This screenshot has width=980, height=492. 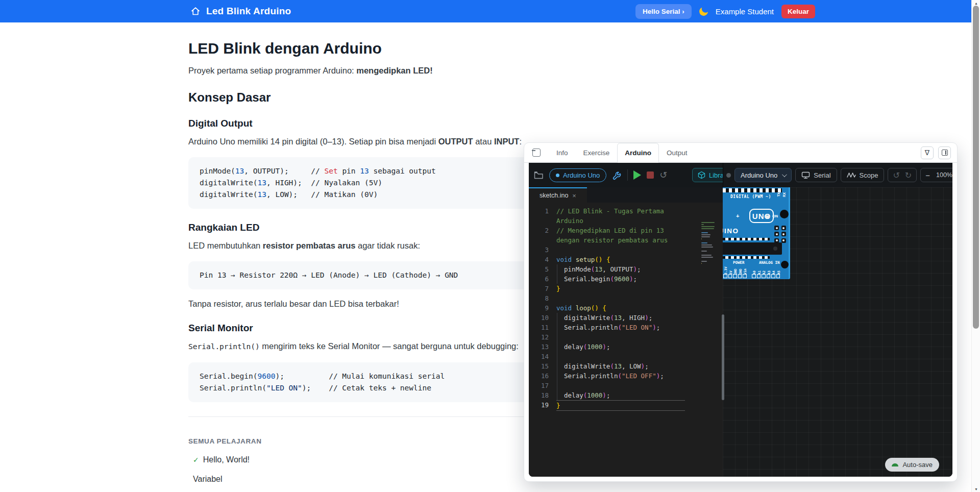 What do you see at coordinates (838, 332) in the screenshot?
I see `simulator-canvas: DIGITAL (PWM ~) TX RX ∞ + UNO ARDUINO ON…` at bounding box center [838, 332].